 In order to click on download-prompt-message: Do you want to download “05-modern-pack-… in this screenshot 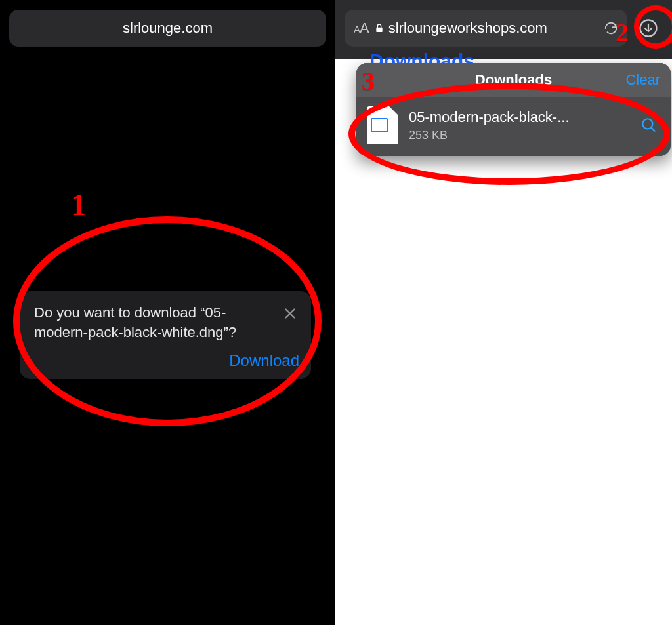, I will do `click(154, 323)`.